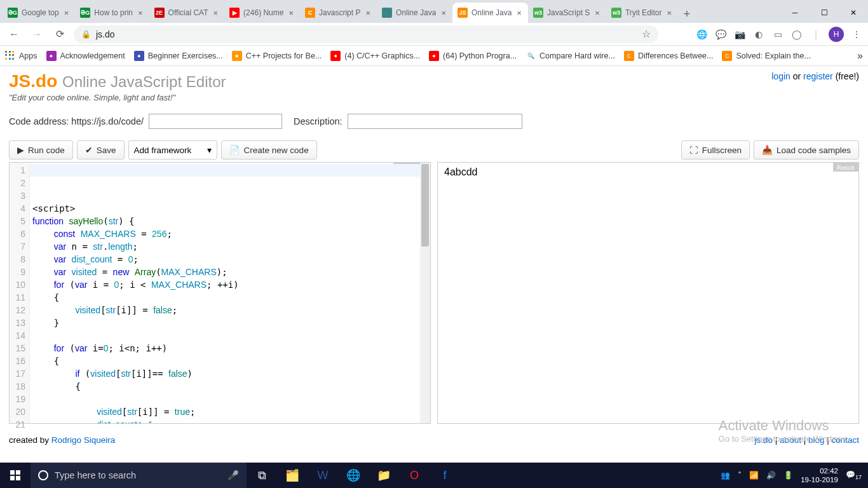 This screenshot has width=868, height=488. What do you see at coordinates (434, 121) in the screenshot?
I see `meta-form: Code address: https://js.do/code/ Descri…` at bounding box center [434, 121].